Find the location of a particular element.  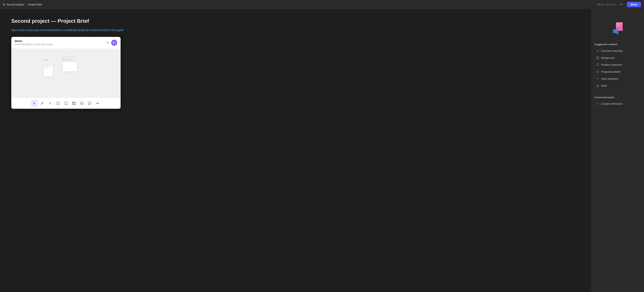

sidebar-item-open-questions: ? Open questions is located at coordinates (618, 79).